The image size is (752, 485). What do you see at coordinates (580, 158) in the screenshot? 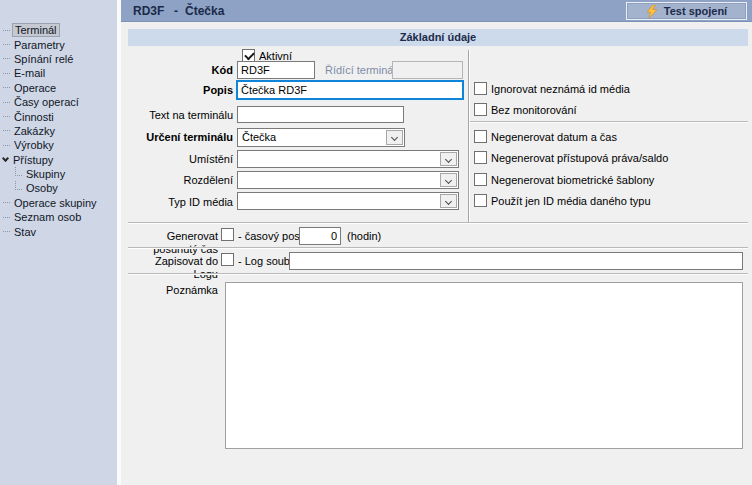
I see `checkbox-label: Negenerovat přístupová práva/saldo` at bounding box center [580, 158].